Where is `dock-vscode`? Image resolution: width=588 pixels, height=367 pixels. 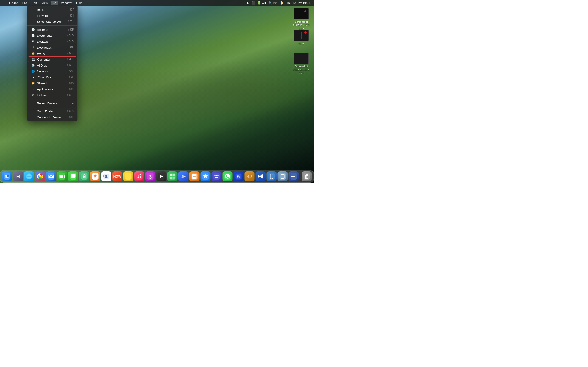 dock-vscode is located at coordinates (261, 176).